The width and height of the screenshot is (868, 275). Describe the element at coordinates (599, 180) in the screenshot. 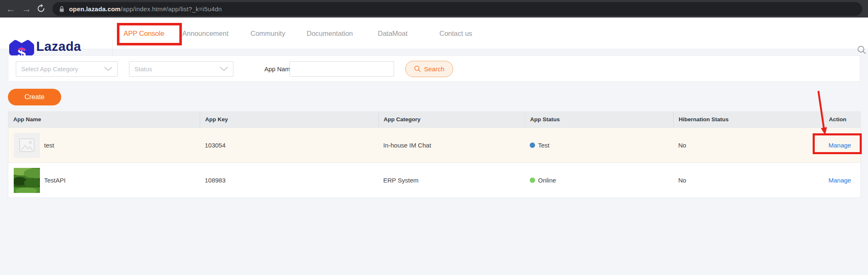

I see `app-status-cell: Online` at that location.